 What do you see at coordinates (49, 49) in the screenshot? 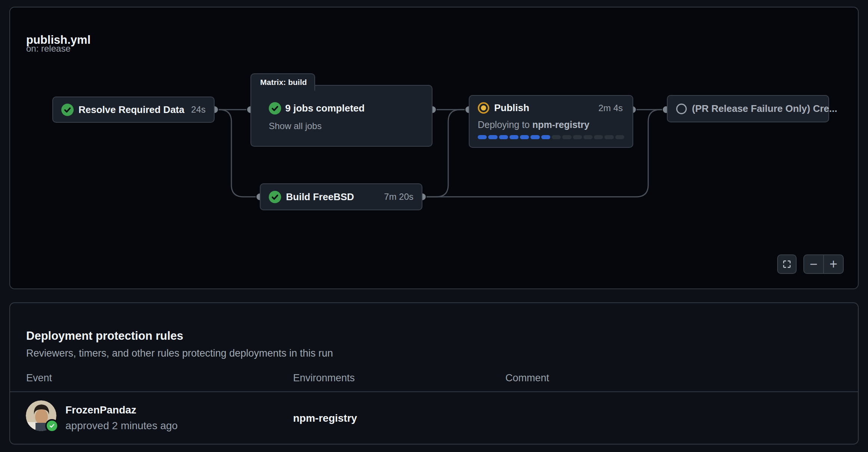
I see `workflow-trigger: on: release` at bounding box center [49, 49].